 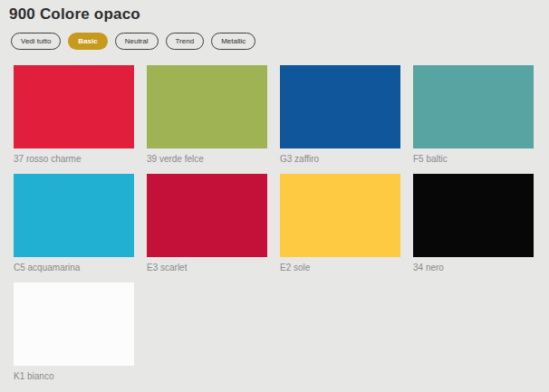 I want to click on color-swatch-label: C5 acquamarina, so click(x=74, y=268).